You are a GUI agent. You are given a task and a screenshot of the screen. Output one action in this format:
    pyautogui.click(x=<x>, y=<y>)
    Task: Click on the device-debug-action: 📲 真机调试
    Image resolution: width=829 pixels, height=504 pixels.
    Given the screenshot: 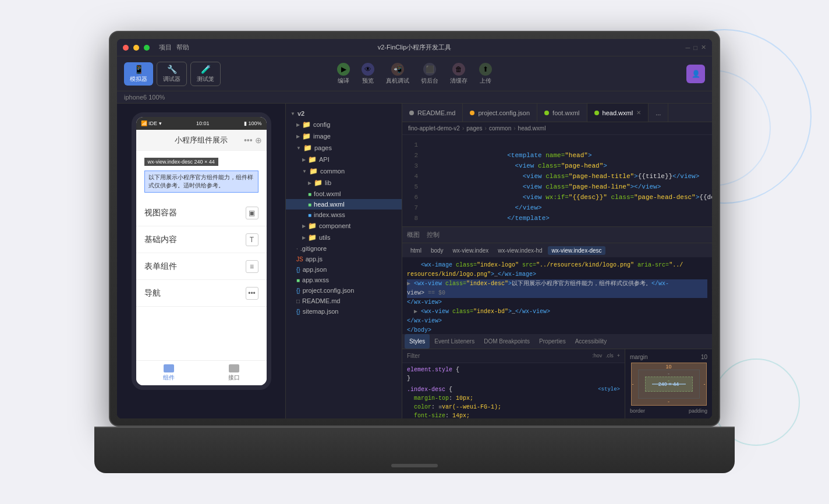 What is the action you would take?
    pyautogui.click(x=398, y=74)
    